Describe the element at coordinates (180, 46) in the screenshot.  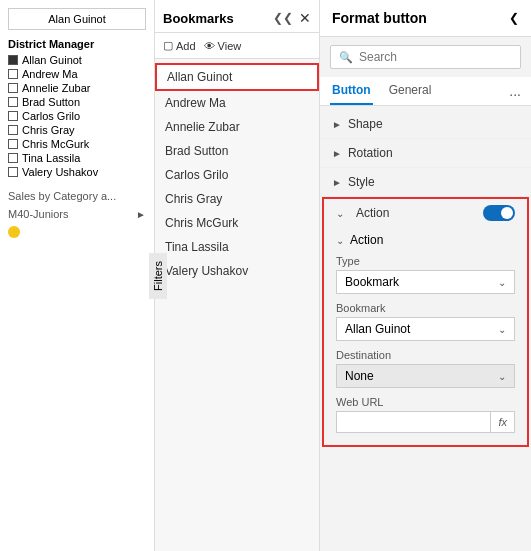
I see `add-bookmark-button: ▢ Add` at that location.